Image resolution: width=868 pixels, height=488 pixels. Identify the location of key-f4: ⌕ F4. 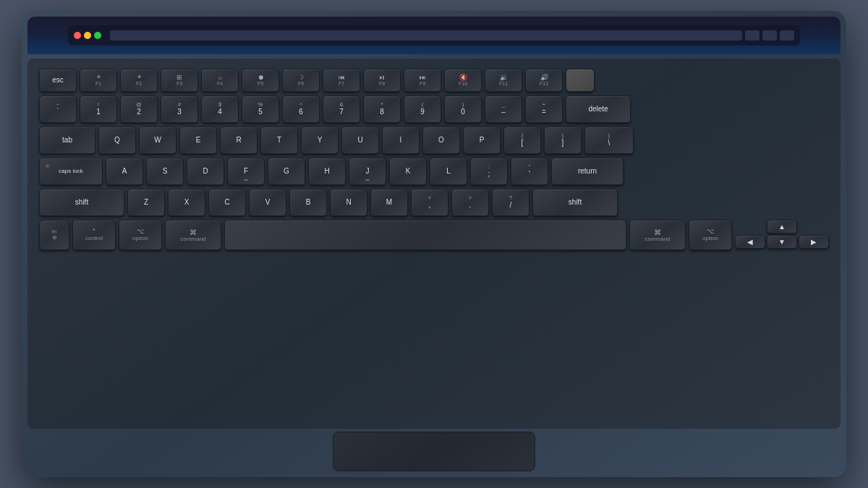
(220, 80).